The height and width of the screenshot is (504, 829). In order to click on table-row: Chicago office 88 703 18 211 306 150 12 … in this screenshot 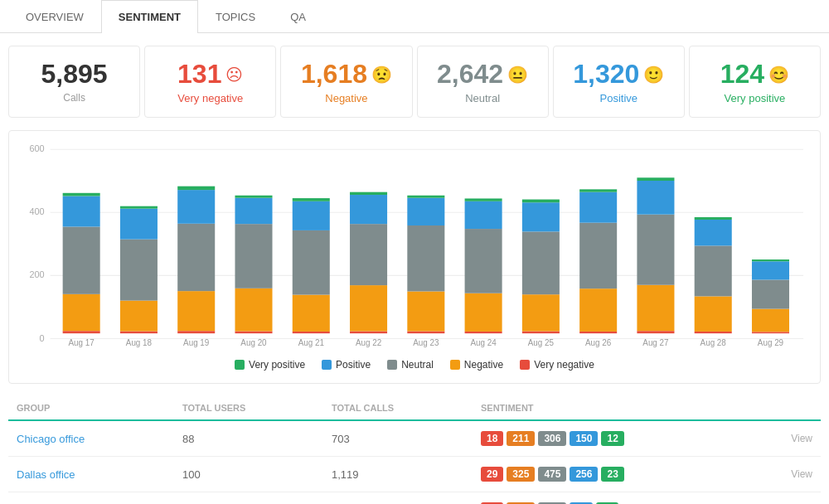, I will do `click(414, 439)`.